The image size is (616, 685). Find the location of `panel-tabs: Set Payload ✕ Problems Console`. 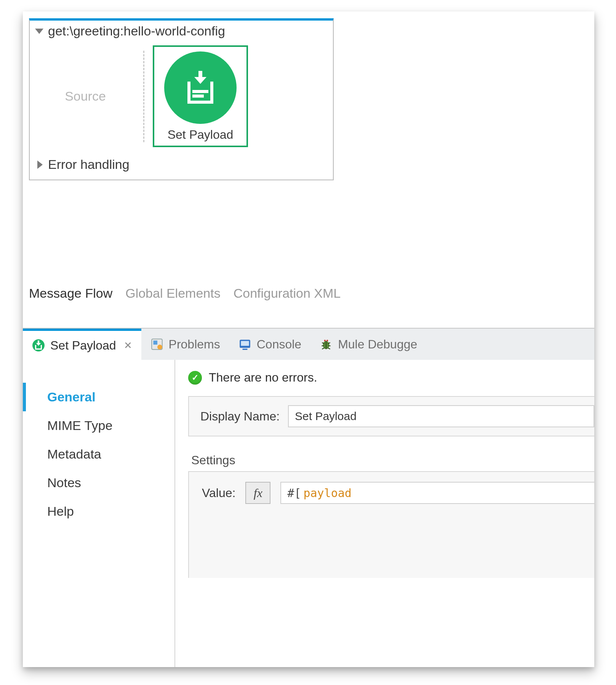

panel-tabs: Set Payload ✕ Problems Console is located at coordinates (309, 344).